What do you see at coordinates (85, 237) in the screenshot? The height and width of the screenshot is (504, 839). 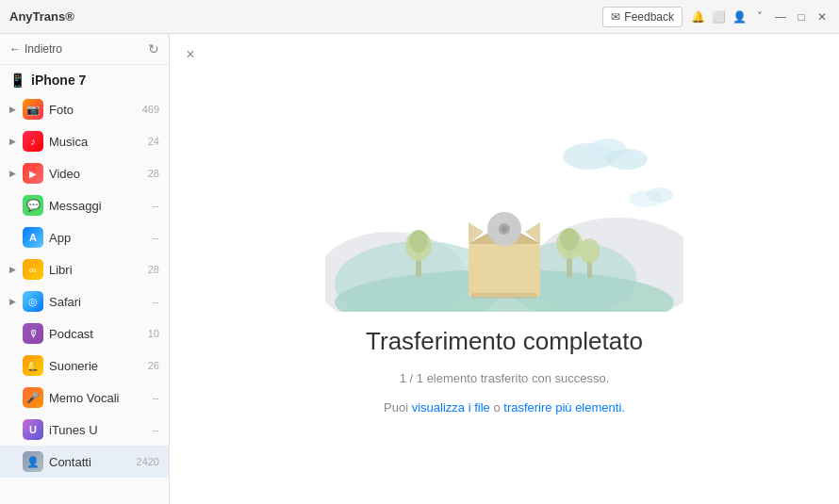 I see `sidebar-item-app: A App --` at bounding box center [85, 237].